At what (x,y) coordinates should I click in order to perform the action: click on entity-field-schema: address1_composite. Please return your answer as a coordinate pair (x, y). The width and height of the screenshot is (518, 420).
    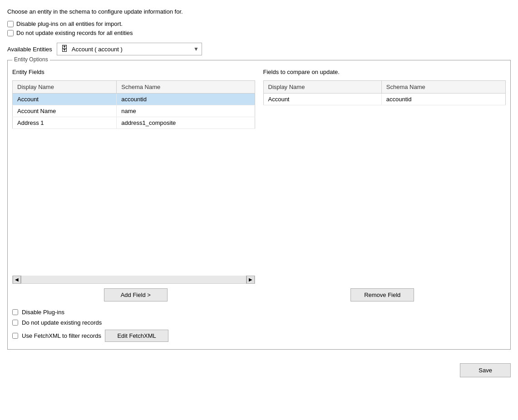
    Looking at the image, I should click on (186, 123).